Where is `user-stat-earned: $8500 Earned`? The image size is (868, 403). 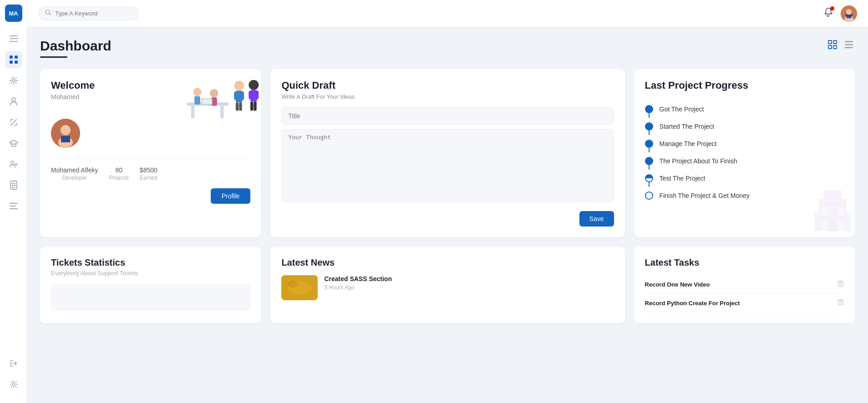
user-stat-earned: $8500 Earned is located at coordinates (148, 174).